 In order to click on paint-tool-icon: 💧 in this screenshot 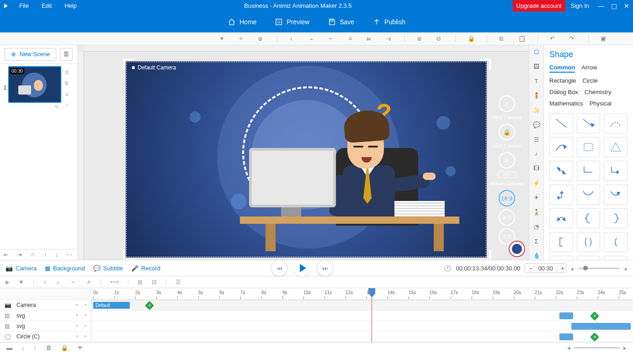, I will do `click(537, 256)`.